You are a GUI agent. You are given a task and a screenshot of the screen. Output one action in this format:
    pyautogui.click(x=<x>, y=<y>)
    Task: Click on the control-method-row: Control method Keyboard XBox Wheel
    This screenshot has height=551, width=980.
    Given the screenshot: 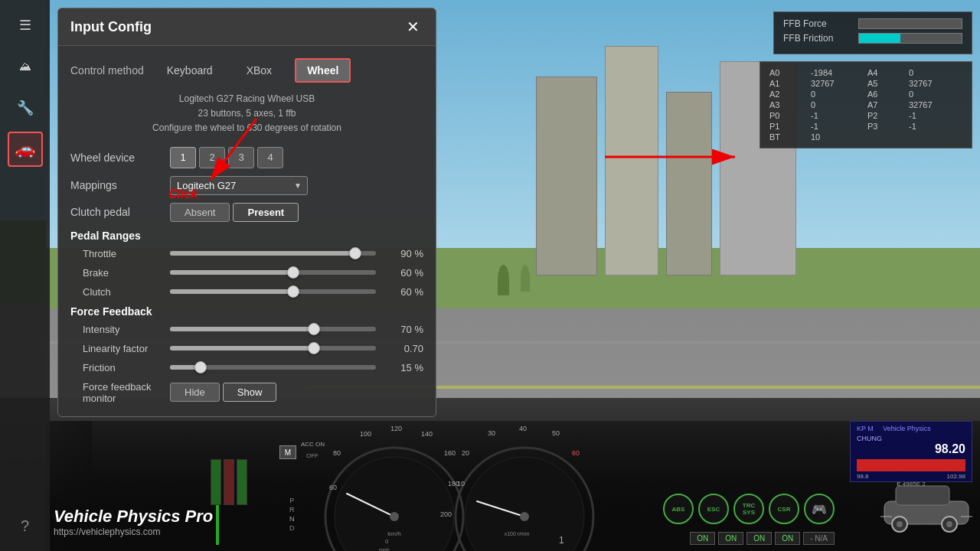 What is the action you would take?
    pyautogui.click(x=247, y=70)
    